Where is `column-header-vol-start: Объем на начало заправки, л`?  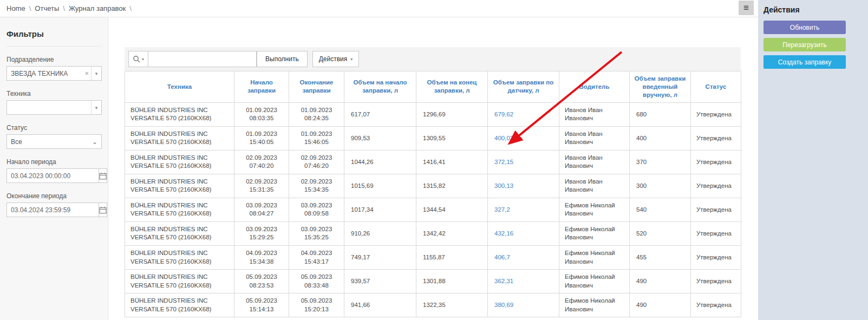 column-header-vol-start: Объем на начало заправки, л is located at coordinates (380, 87).